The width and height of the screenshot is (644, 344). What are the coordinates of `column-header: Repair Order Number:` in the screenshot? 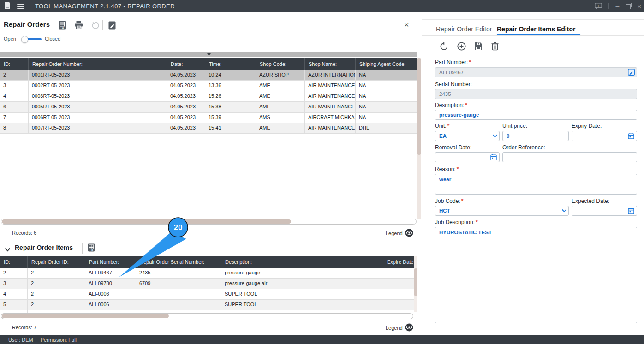 It's located at (98, 64).